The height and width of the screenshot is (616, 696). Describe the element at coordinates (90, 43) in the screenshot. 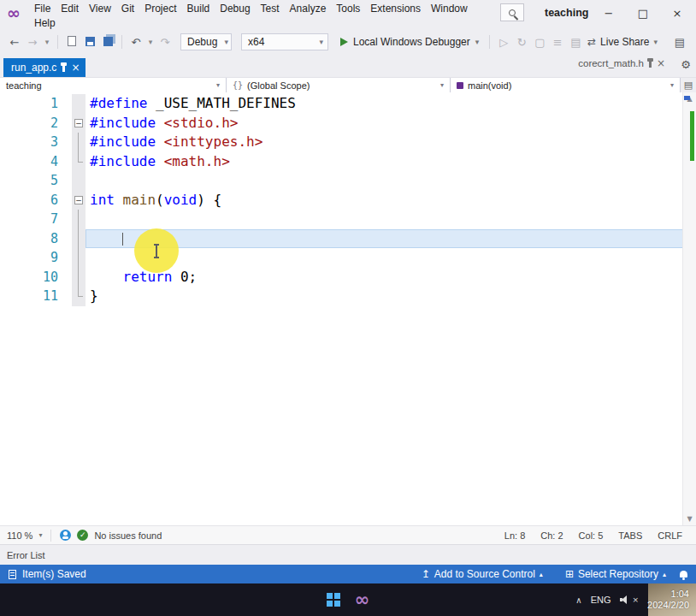

I see `save-icon` at that location.